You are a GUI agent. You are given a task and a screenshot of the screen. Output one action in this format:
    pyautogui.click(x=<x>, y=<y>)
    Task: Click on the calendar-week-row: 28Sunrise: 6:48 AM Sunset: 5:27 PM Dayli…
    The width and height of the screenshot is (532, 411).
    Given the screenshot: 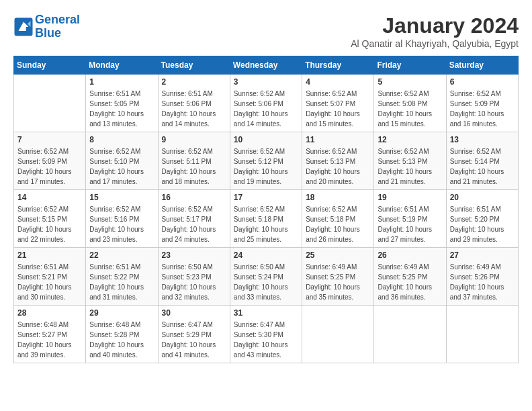 What is the action you would take?
    pyautogui.click(x=266, y=334)
    